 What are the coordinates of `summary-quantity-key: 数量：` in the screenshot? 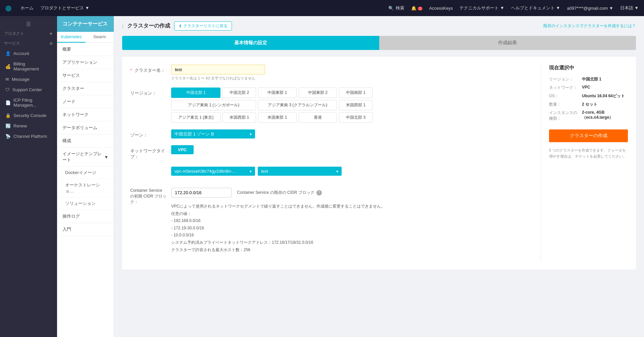 It's located at (564, 105).